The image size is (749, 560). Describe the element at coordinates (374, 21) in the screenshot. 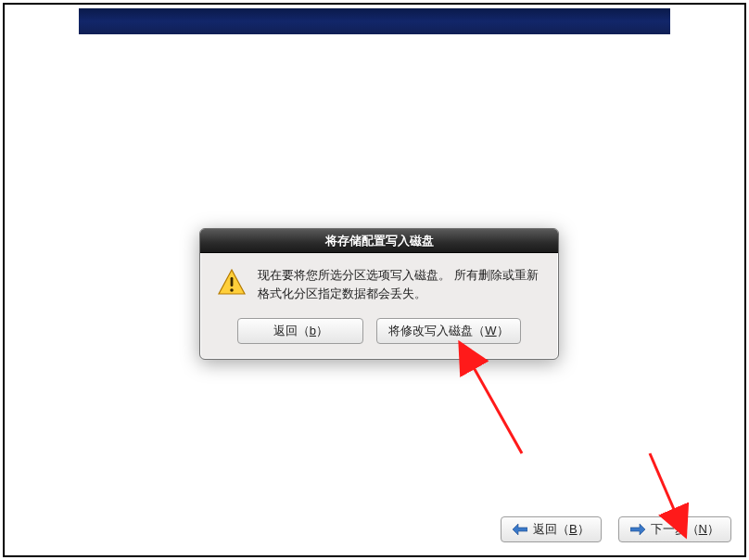

I see `top-banner` at that location.